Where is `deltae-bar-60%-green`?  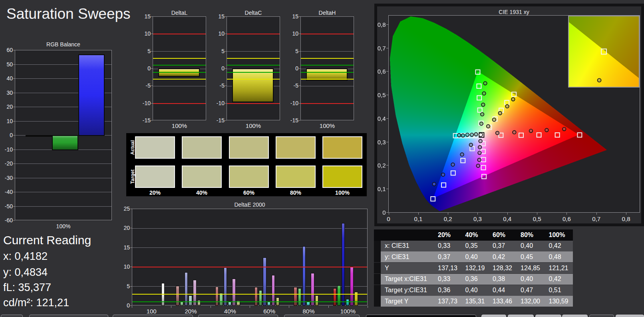
deltae-bar-60%-green is located at coordinates (260, 298).